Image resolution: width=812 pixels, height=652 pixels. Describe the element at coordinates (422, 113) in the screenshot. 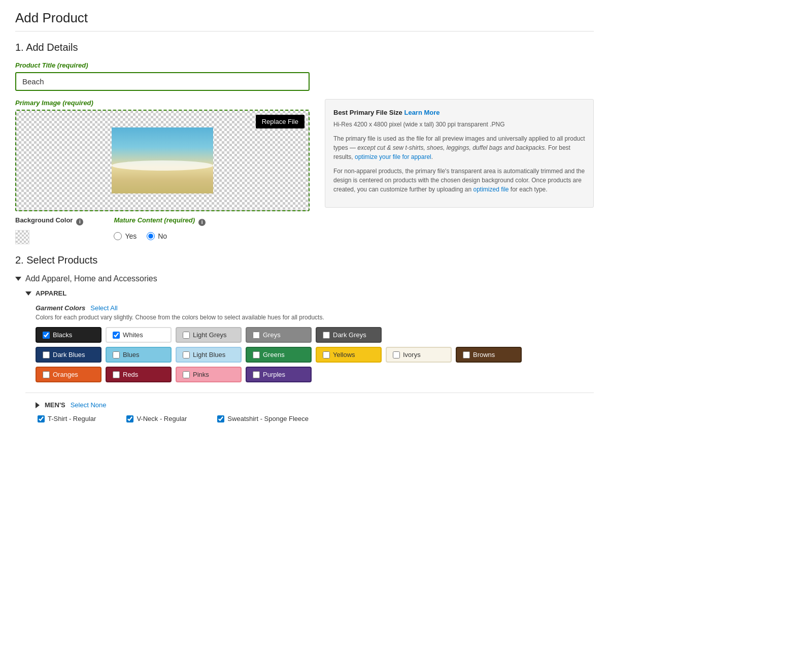

I see `learn-more-link: Learn More` at that location.